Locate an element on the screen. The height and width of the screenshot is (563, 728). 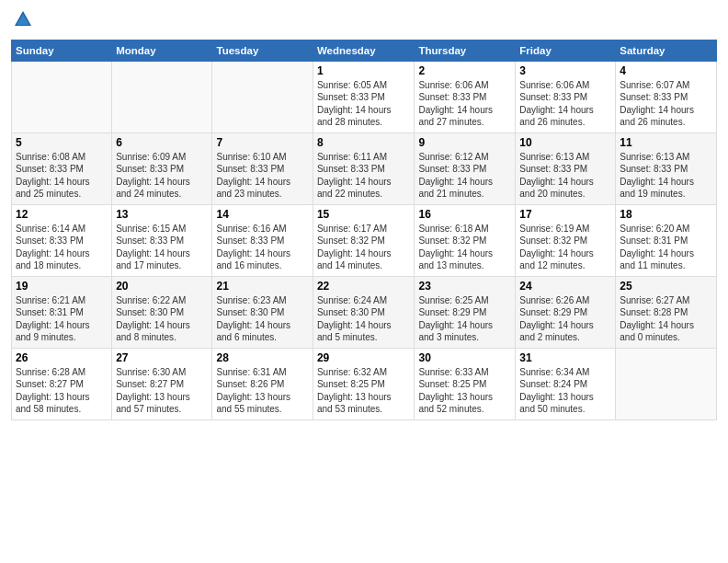
day-info: Sunrise: 6:30 AM Sunset: 8:27 PM Dayligh… is located at coordinates (162, 391).